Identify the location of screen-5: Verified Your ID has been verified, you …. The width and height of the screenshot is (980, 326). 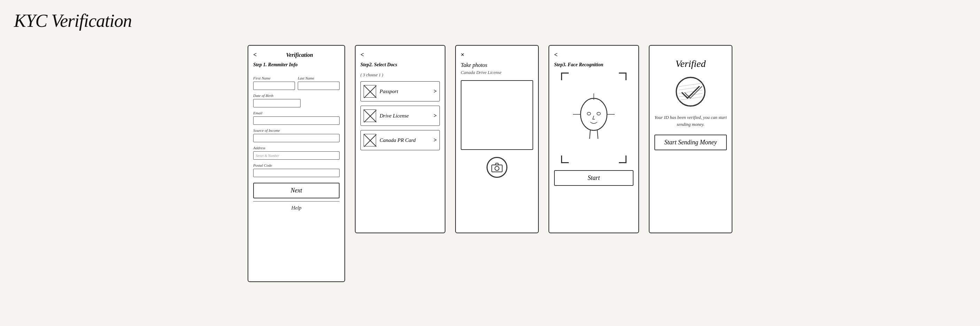
(690, 139).